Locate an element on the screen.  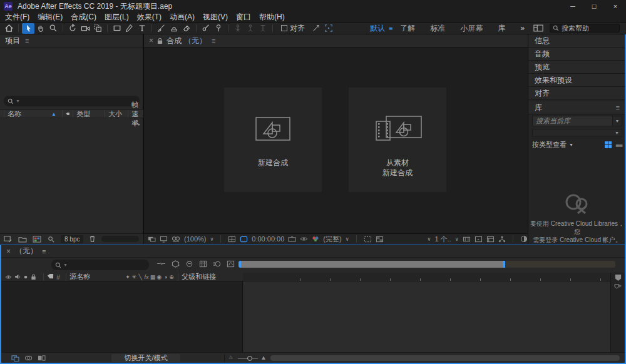
help-search-input: 搜索帮助 is located at coordinates (585, 28).